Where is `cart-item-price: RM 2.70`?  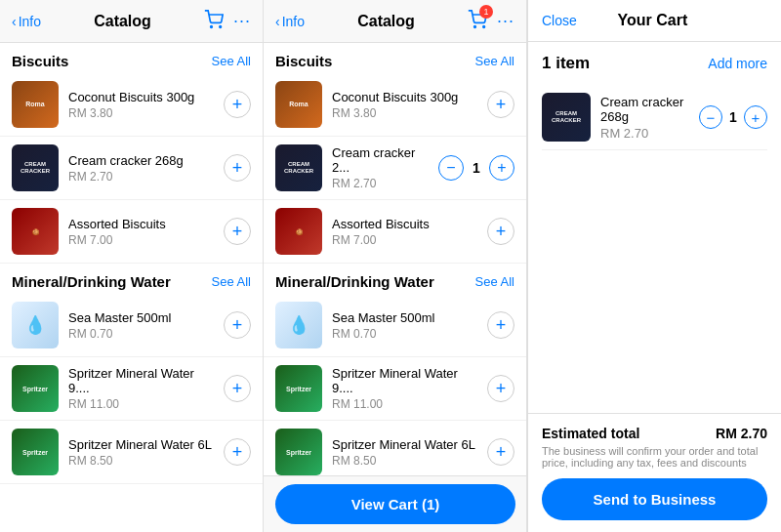
cart-item-price: RM 2.70 is located at coordinates (644, 133).